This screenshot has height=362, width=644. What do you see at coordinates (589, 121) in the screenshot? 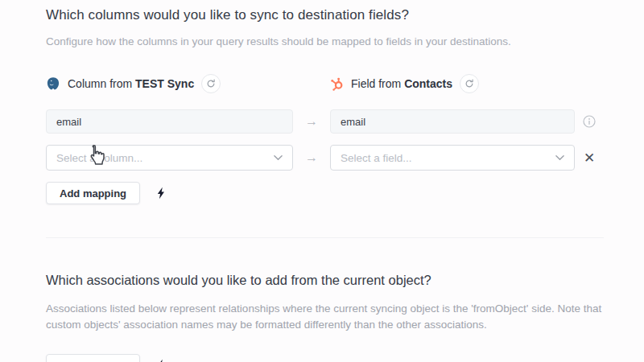
I see `info-icon` at bounding box center [589, 121].